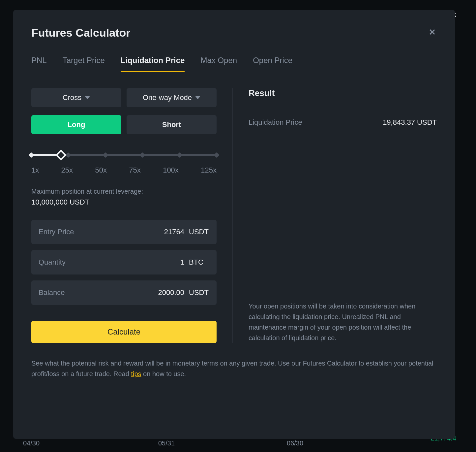 The image size is (476, 452). What do you see at coordinates (136, 374) in the screenshot?
I see `tips-link: tips` at bounding box center [136, 374].